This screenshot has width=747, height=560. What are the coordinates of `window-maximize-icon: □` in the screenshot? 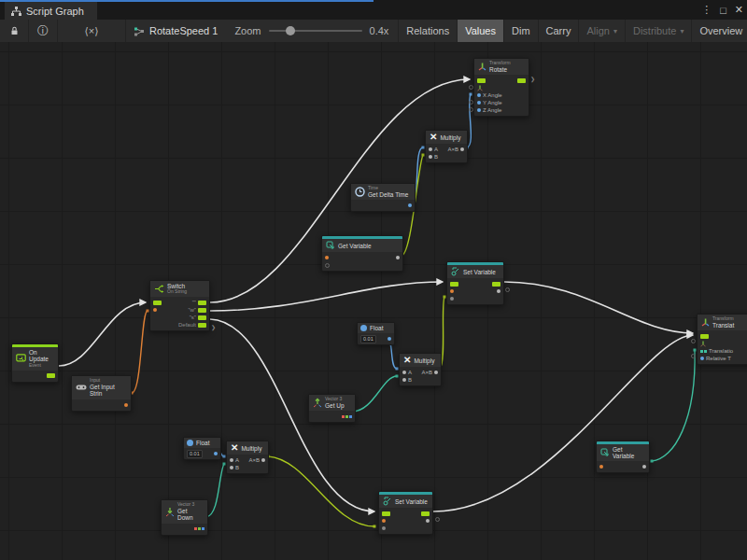 It's located at (723, 10).